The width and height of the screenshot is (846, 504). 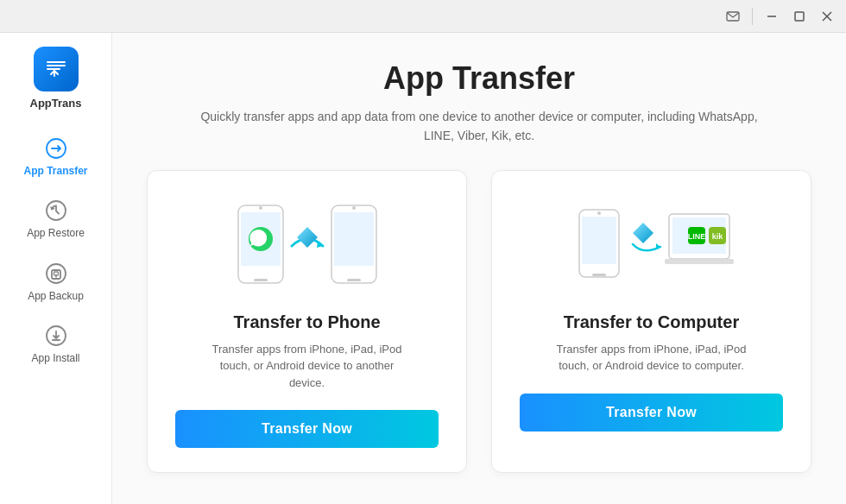 I want to click on app-name: AppTrans, so click(x=56, y=104).